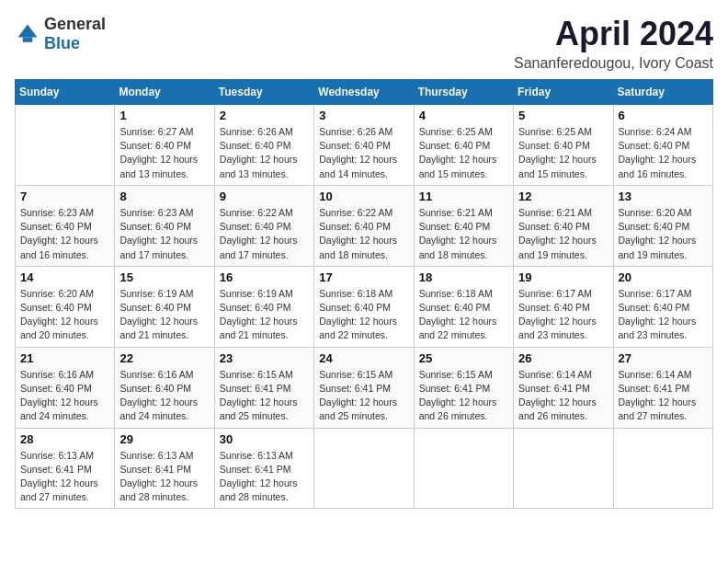  I want to click on calendar-cell: 8Sunrise: 6:23 AM Sunset: 6:40 PM Daylig…, so click(165, 225).